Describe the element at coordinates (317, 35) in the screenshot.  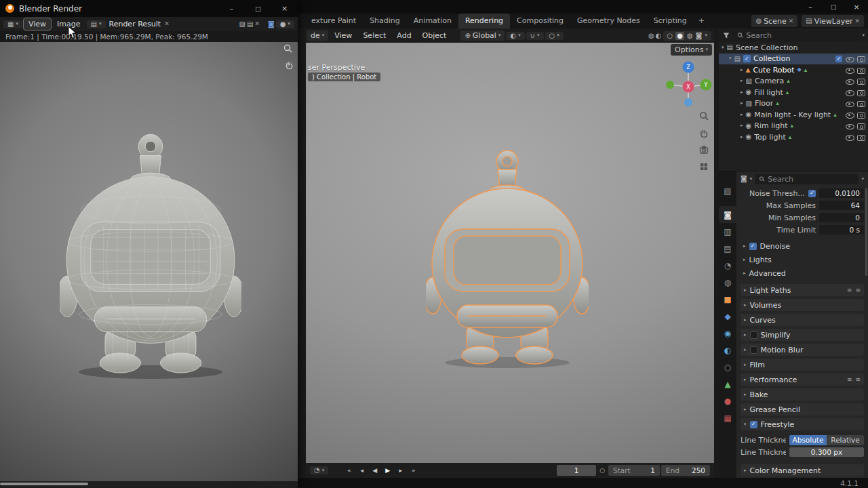
I see `mode-dropdown: de ▾` at that location.